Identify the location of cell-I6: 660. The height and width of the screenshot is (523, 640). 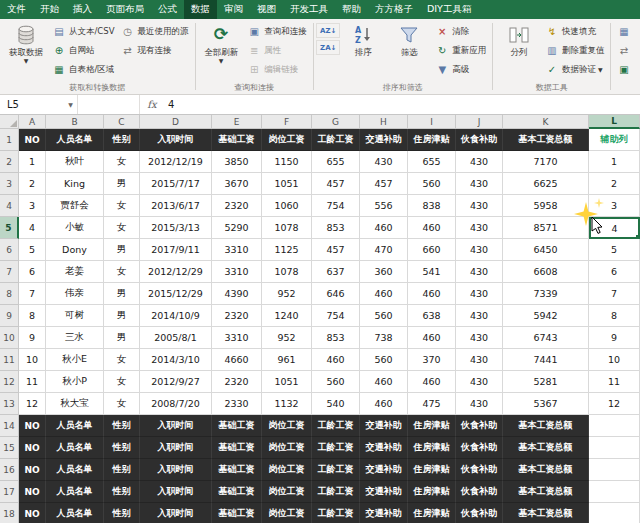
(432, 250).